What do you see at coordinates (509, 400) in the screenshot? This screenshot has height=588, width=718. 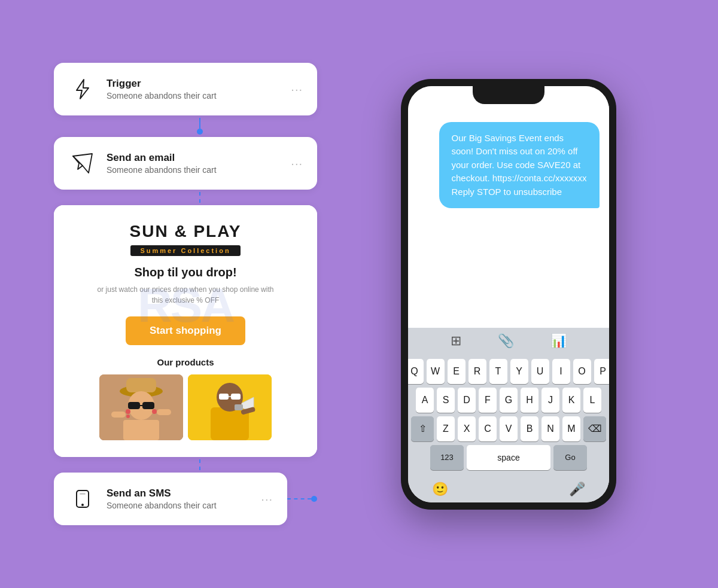 I see `key-G: G` at bounding box center [509, 400].